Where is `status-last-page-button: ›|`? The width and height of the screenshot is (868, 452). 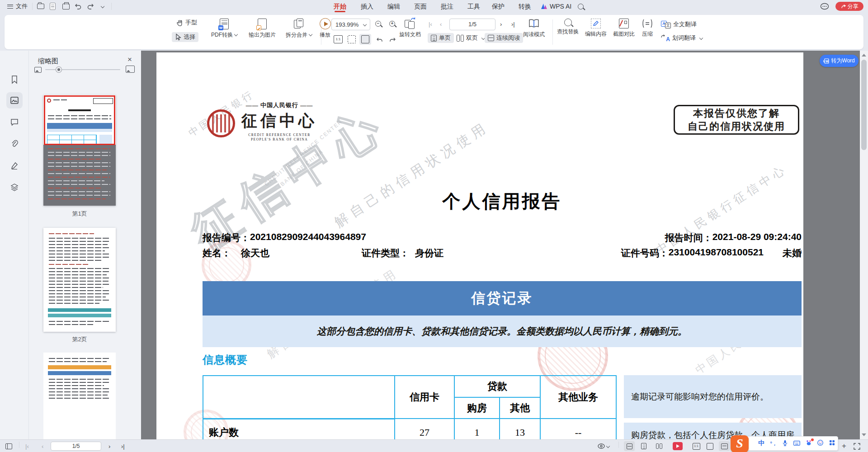 status-last-page-button: ›| is located at coordinates (123, 446).